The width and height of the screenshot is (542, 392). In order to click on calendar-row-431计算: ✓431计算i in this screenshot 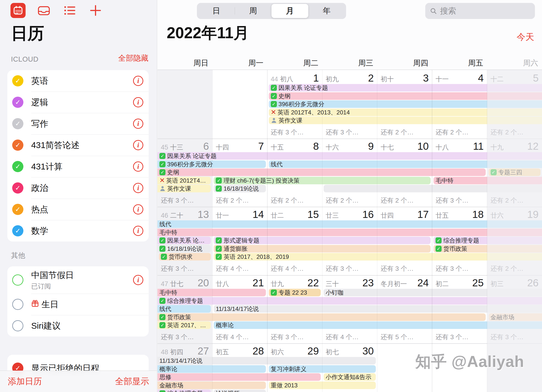, I will do `click(78, 167)`.